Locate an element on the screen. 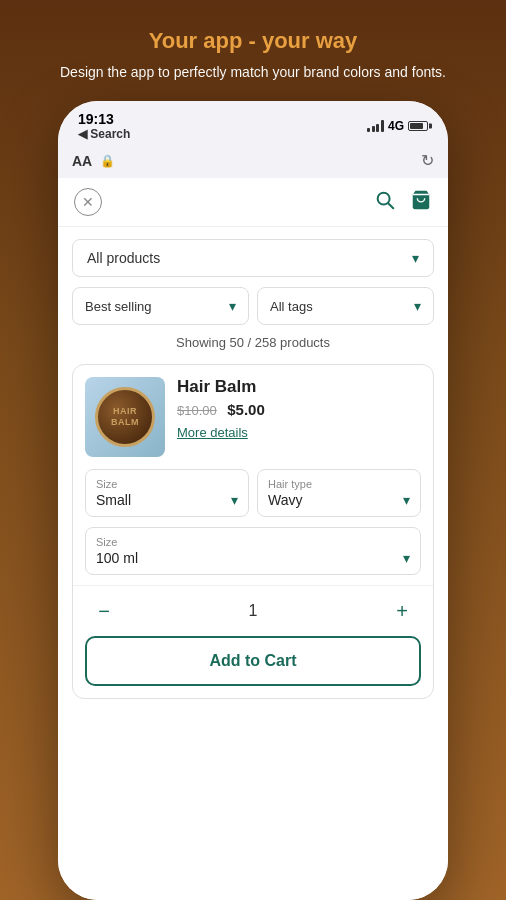  status-left: 19:13 ◀ Search is located at coordinates (104, 126).